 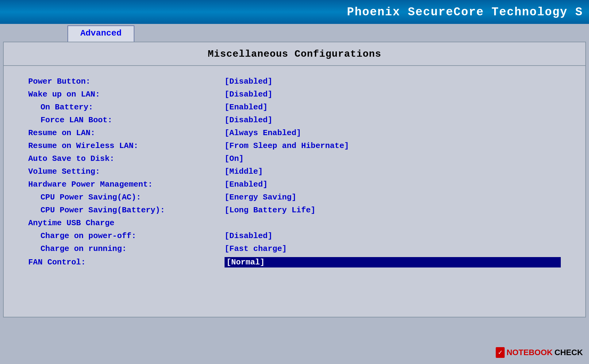 I want to click on row-value: [Always Enabled], so click(x=393, y=133).